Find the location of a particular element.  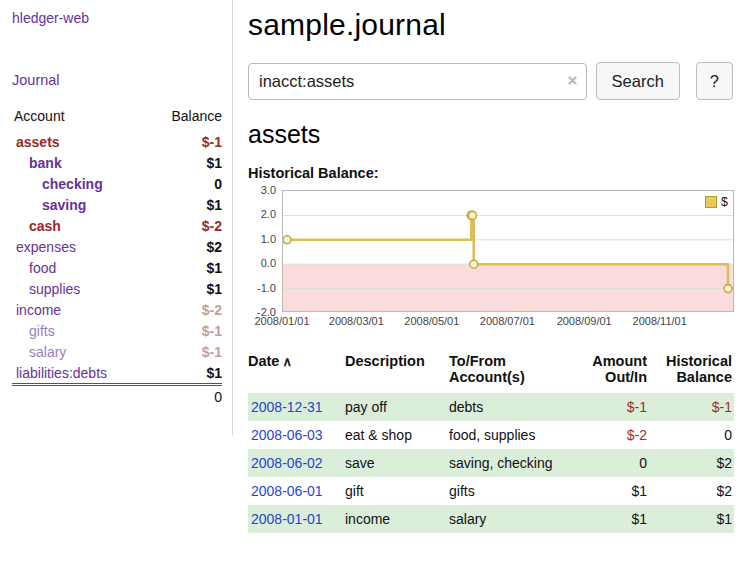

transaction-date-link: 2008-12-31 is located at coordinates (287, 407).